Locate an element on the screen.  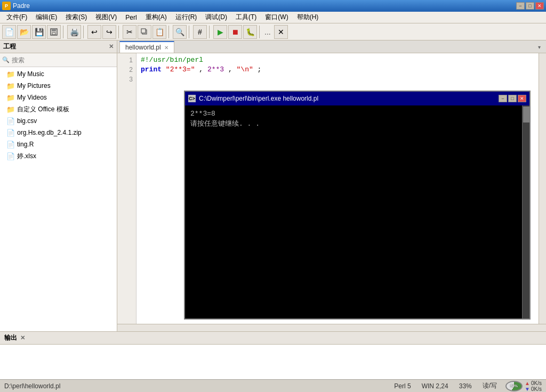
sidebar-item-ting-r: 📄 ting.R is located at coordinates (59, 144).